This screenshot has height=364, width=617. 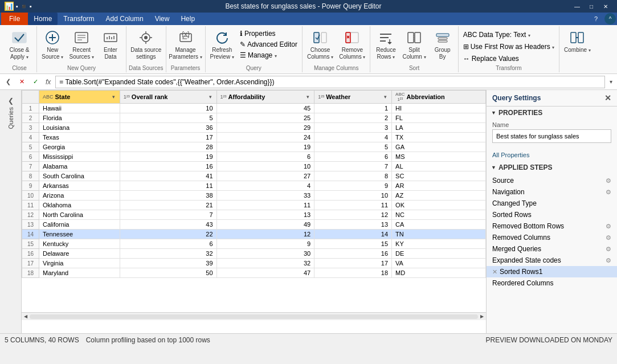 What do you see at coordinates (551, 192) in the screenshot?
I see `applied-step-item: Navigation⚙` at bounding box center [551, 192].